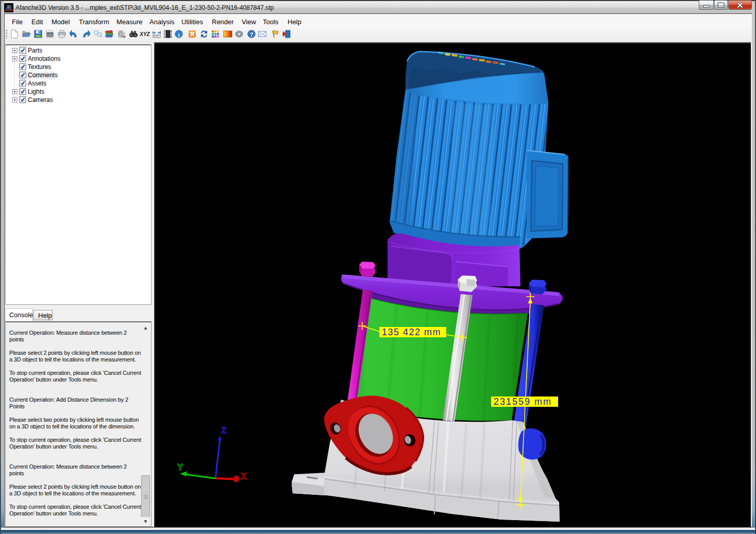 This screenshot has height=534, width=756. I want to click on svg-text: Parts, so click(35, 50).